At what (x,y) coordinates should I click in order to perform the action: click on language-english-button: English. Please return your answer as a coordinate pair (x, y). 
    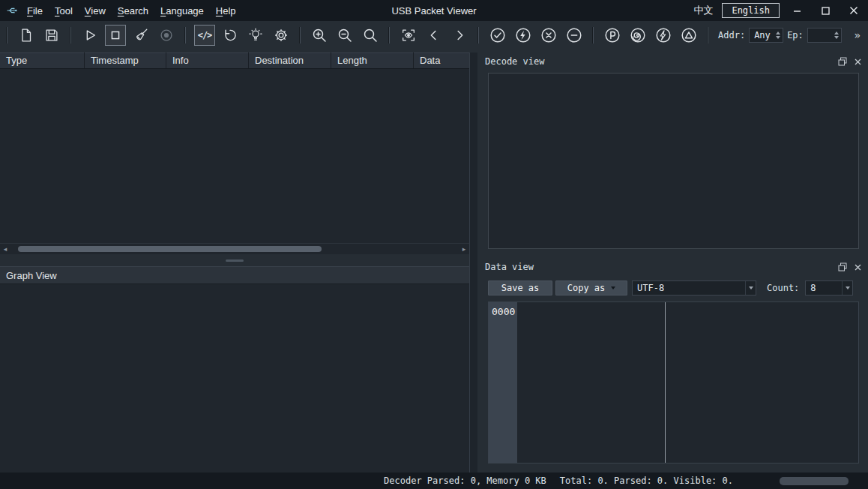
    Looking at the image, I should click on (751, 10).